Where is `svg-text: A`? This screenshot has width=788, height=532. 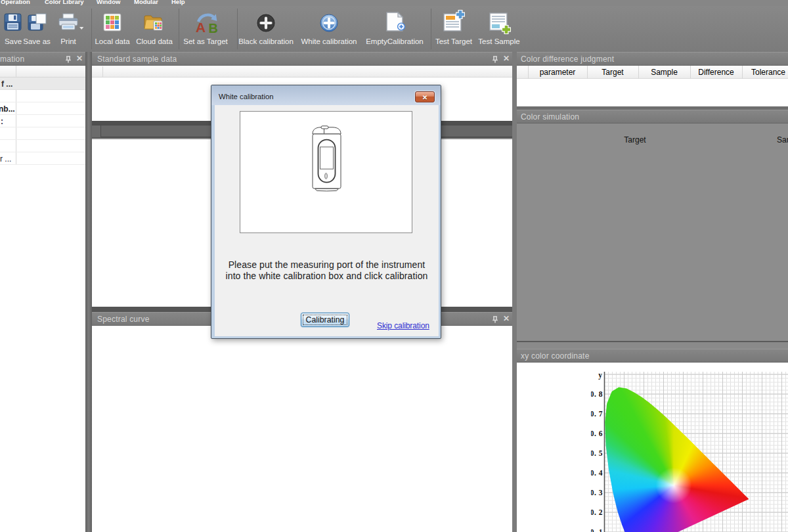
svg-text: A is located at coordinates (201, 28).